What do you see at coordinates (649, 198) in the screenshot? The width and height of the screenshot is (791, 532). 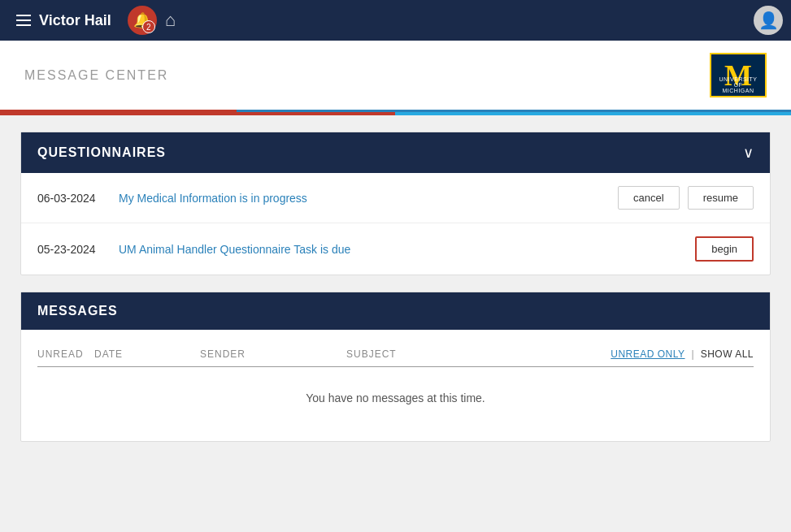 I see `cancel-button: cancel` at bounding box center [649, 198].